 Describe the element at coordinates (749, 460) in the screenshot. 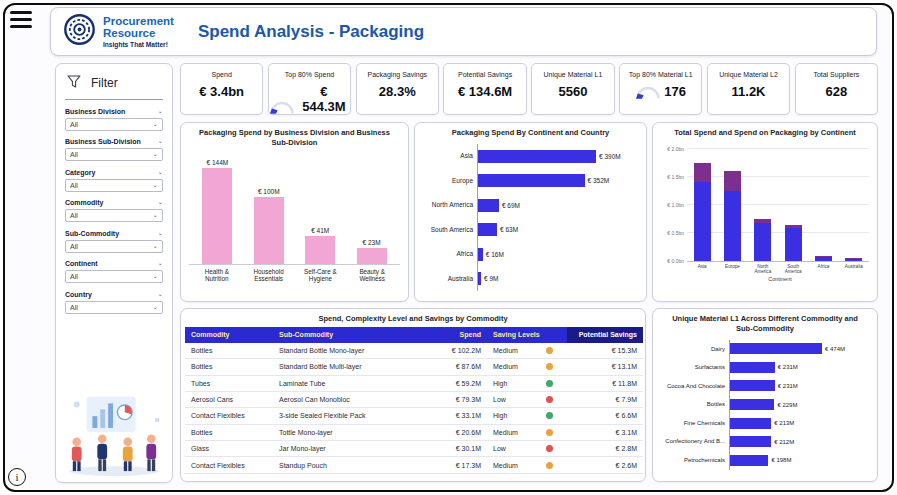

I see `bar-petrochemicals` at that location.